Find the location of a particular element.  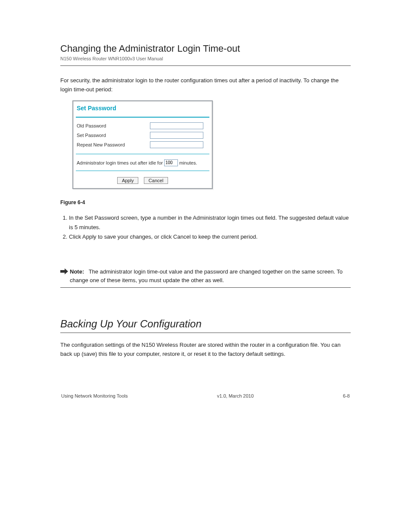

footer-left: Using Network Monitoring Tools is located at coordinates (94, 396).